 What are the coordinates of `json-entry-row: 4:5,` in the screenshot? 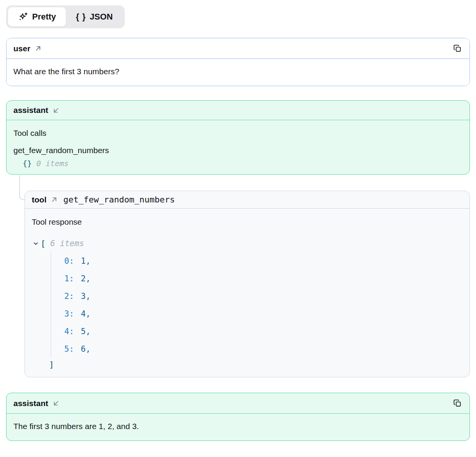 It's located at (263, 331).